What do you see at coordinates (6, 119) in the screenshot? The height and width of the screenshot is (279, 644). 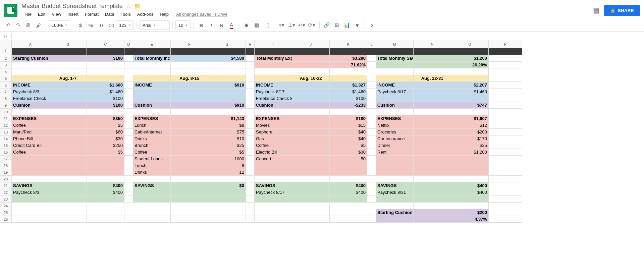 I see `row-header: 11` at bounding box center [6, 119].